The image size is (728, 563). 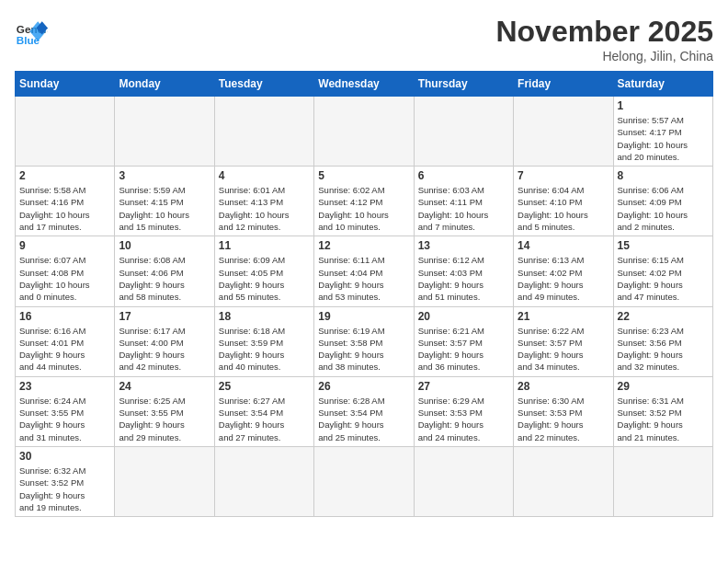 What do you see at coordinates (563, 201) in the screenshot?
I see `table-row: 7Sunrise: 6:04 AM Sunset: 4:10 PM Daylig…` at bounding box center [563, 201].